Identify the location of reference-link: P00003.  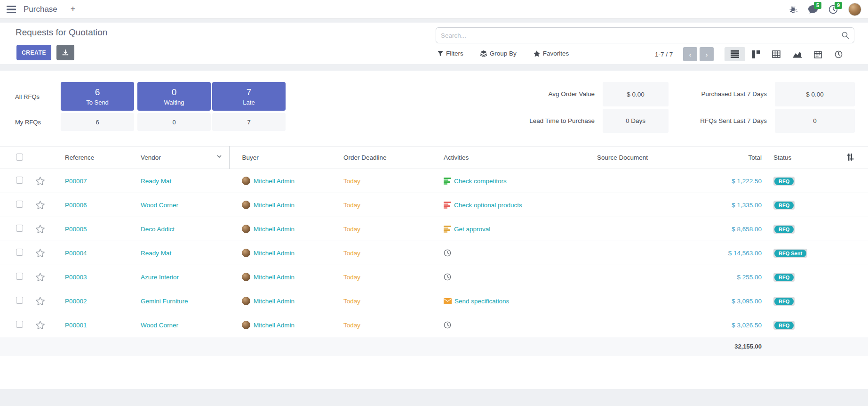
(76, 277).